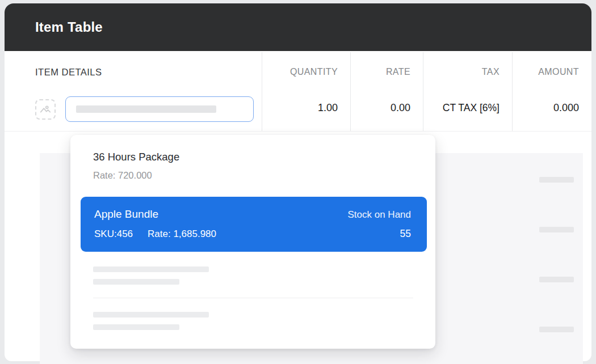  I want to click on item-image-placeholder, so click(45, 109).